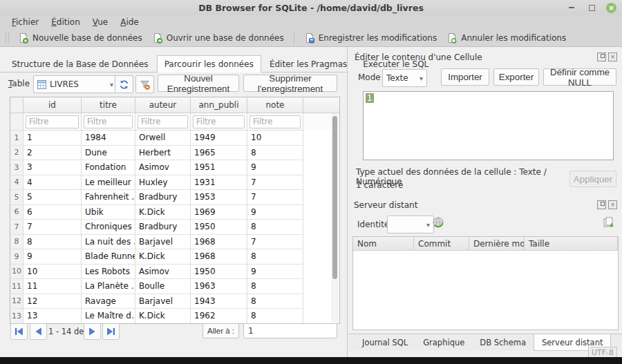  I want to click on cell: 11, so click(53, 287).